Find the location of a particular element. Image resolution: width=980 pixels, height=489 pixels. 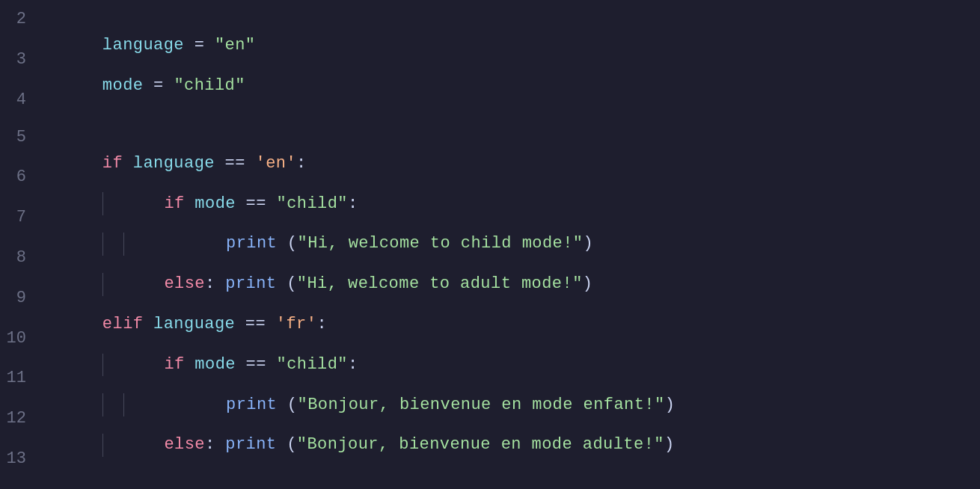

line-number-3: 3 is located at coordinates (21, 60).